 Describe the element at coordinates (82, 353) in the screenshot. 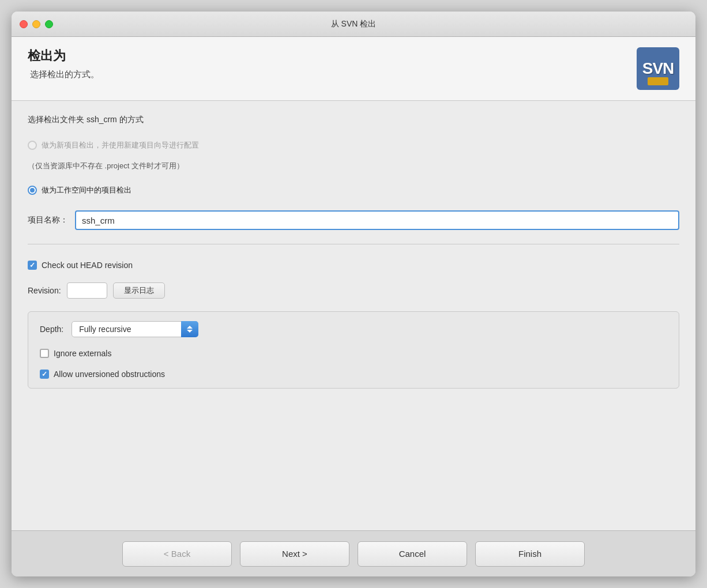

I see `ignore-externals-label: Ignore externals` at that location.